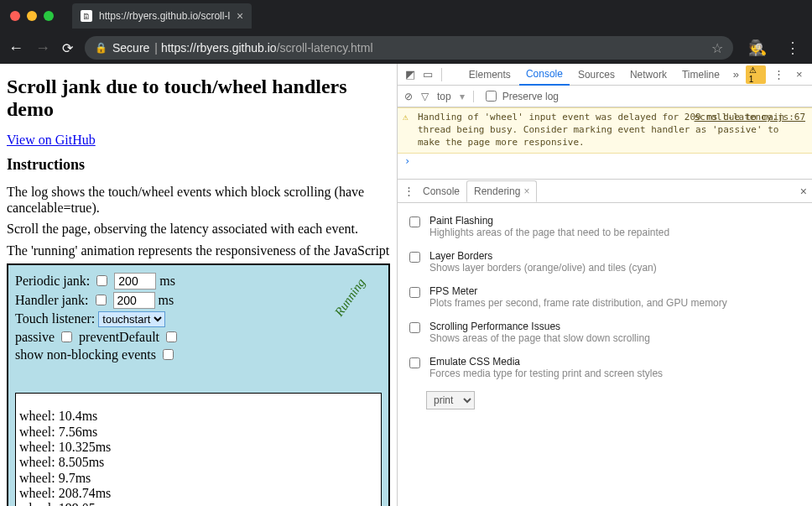 The width and height of the screenshot is (812, 506). What do you see at coordinates (32, 16) in the screenshot?
I see `window-minimize-button` at bounding box center [32, 16].